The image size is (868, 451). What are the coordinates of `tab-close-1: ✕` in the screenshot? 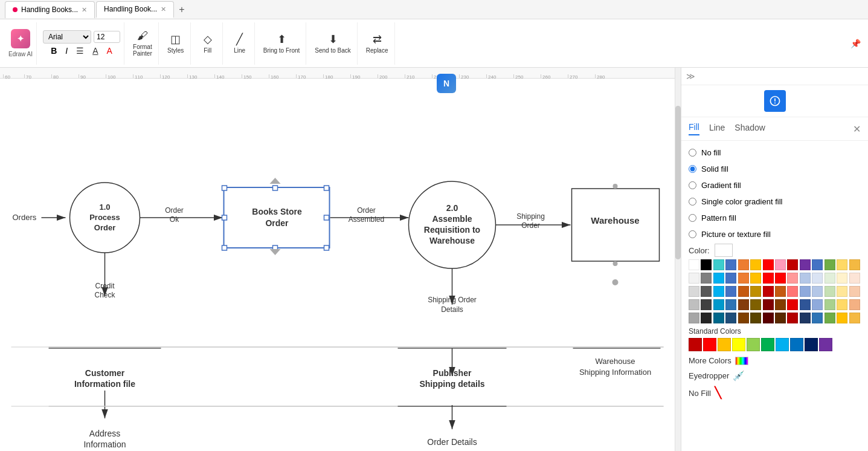 It's located at (85, 10).